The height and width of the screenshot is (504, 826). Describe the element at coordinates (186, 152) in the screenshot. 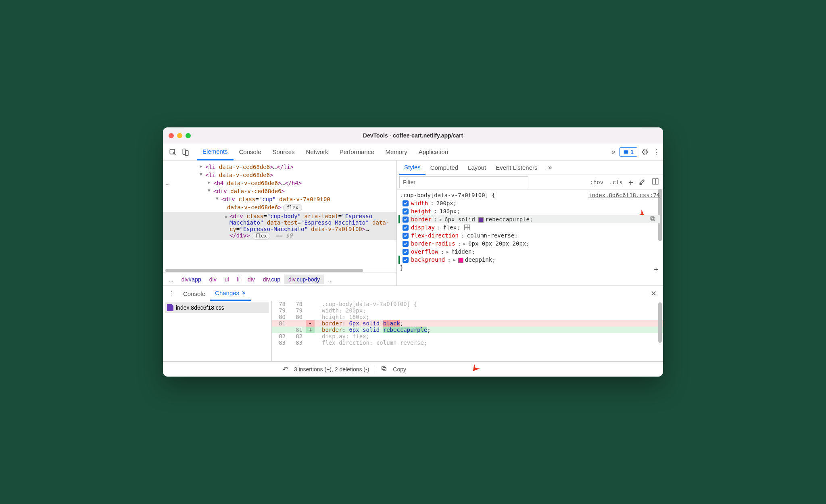

I see `device-toggle-icon` at that location.